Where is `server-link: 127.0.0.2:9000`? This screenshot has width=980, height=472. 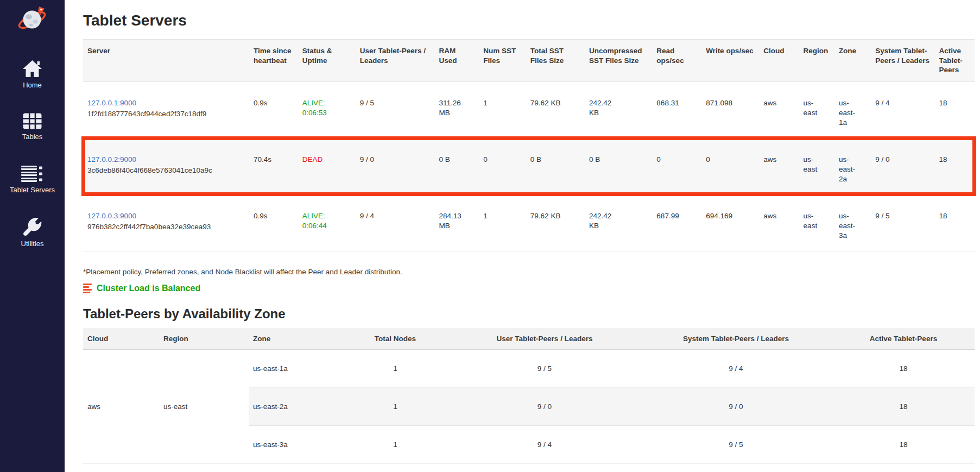 server-link: 127.0.0.2:9000 is located at coordinates (112, 160).